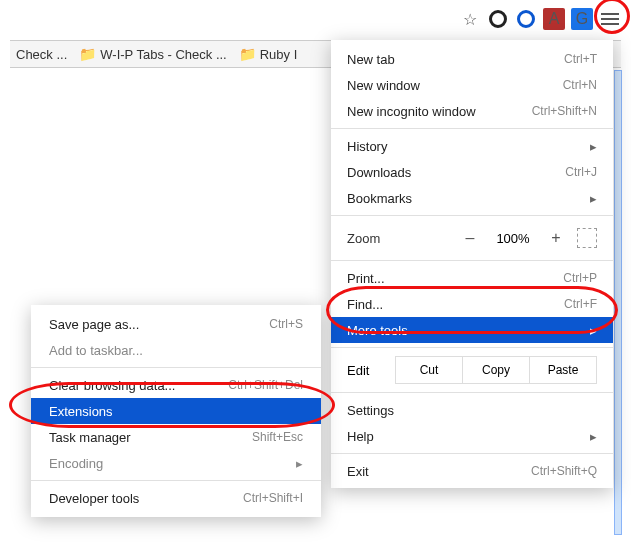 Image resolution: width=631 pixels, height=545 pixels. I want to click on copy-button: Copy, so click(496, 370).